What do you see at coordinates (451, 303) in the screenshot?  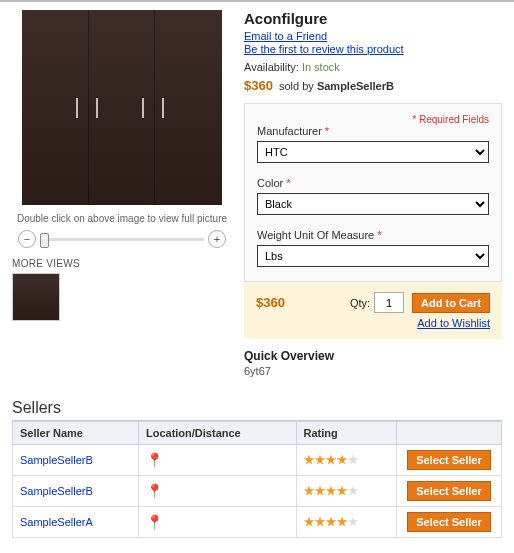 I see `add-to-cart-button: Add to Cart` at bounding box center [451, 303].